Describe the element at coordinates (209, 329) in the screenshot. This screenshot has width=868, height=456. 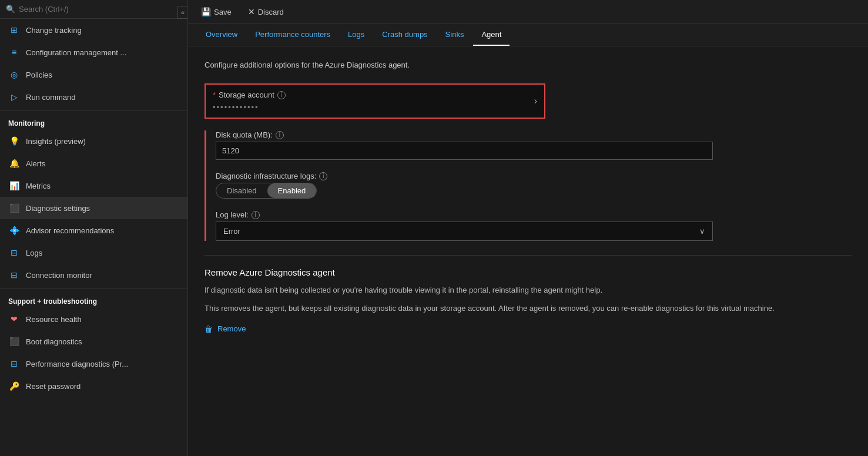
I see `trash-icon: 🗑` at that location.